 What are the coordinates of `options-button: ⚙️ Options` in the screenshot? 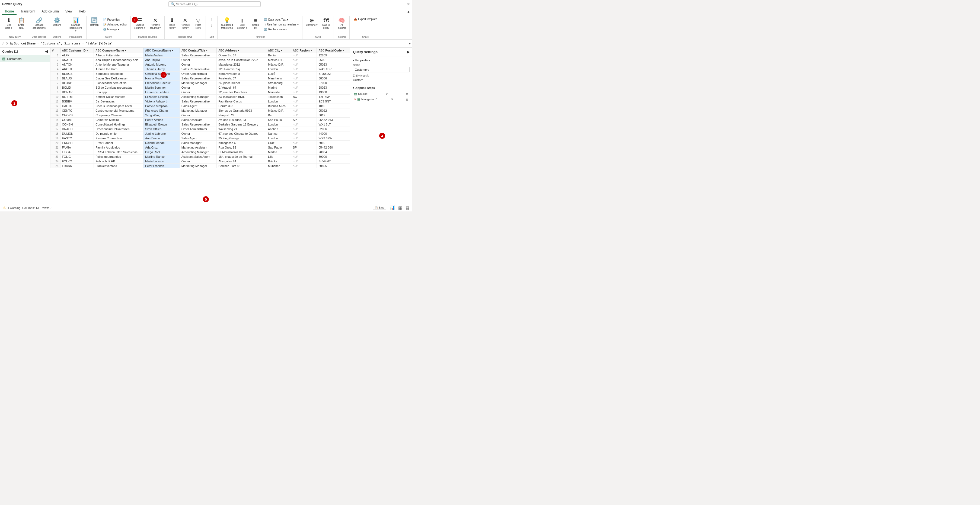 It's located at (57, 22).